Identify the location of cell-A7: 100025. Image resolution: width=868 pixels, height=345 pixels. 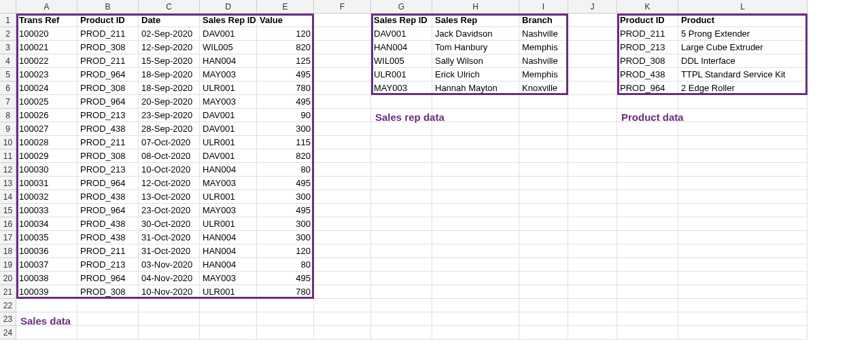
(47, 102).